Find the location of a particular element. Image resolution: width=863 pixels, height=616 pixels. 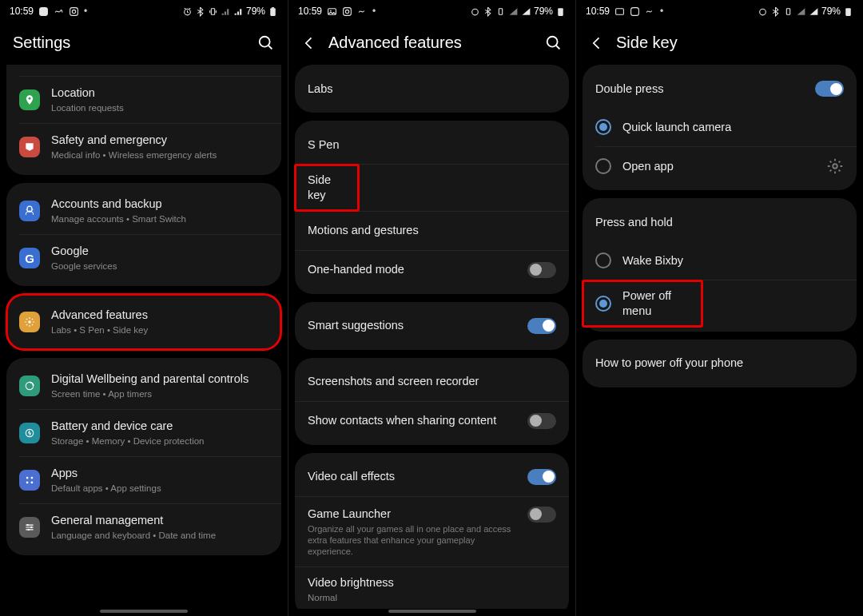

screen-header: Side key is located at coordinates (719, 43).